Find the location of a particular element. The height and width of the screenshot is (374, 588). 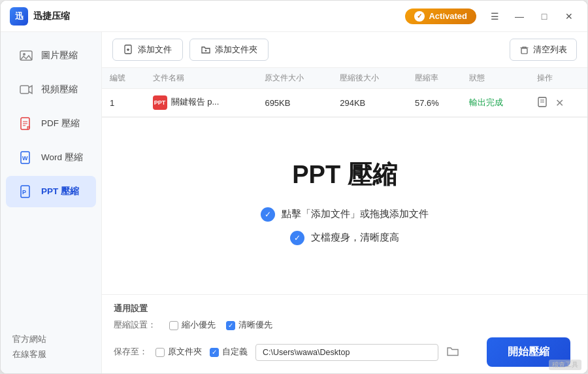

custom-option: 自定義 is located at coordinates (229, 352).